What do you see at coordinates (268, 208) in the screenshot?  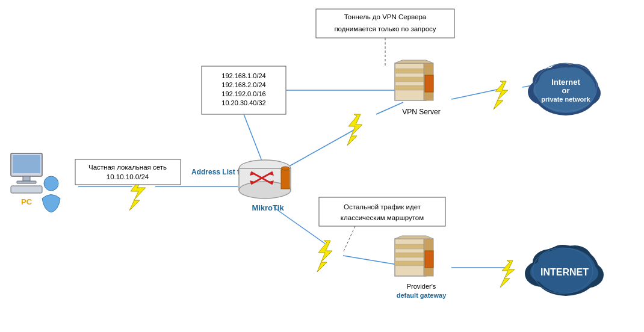 I see `svg-text: MikroTik` at bounding box center [268, 208].